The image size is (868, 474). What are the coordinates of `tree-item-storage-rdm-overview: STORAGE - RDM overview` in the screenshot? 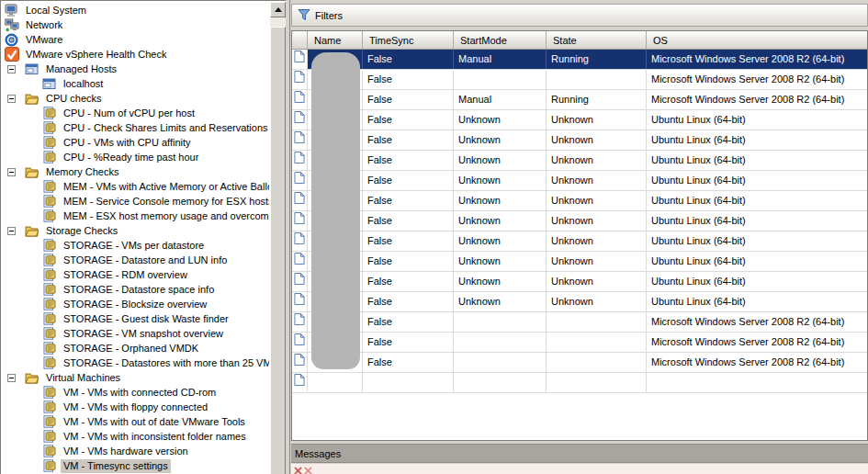 It's located at (135, 275).